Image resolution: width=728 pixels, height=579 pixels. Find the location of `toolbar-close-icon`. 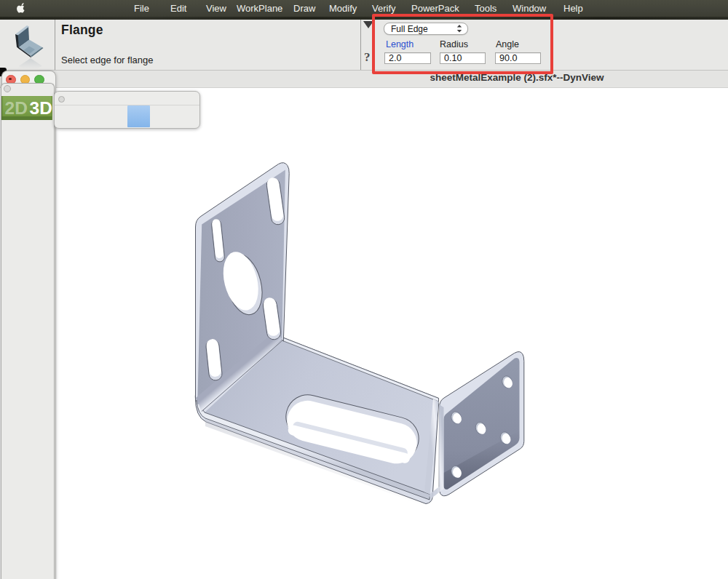

toolbar-close-icon is located at coordinates (61, 99).